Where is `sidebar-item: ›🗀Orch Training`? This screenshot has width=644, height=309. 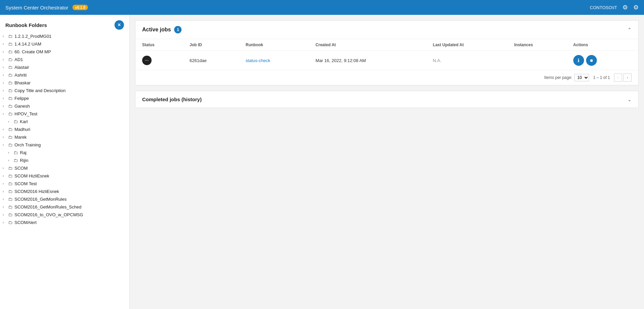 sidebar-item: ›🗀Orch Training is located at coordinates (65, 145).